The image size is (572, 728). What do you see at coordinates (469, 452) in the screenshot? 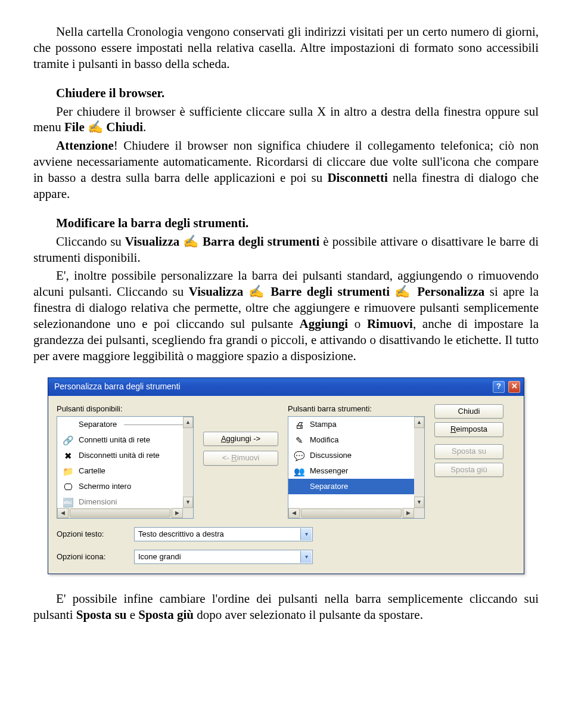
I see `move-up-button: Sposta su` at bounding box center [469, 452].